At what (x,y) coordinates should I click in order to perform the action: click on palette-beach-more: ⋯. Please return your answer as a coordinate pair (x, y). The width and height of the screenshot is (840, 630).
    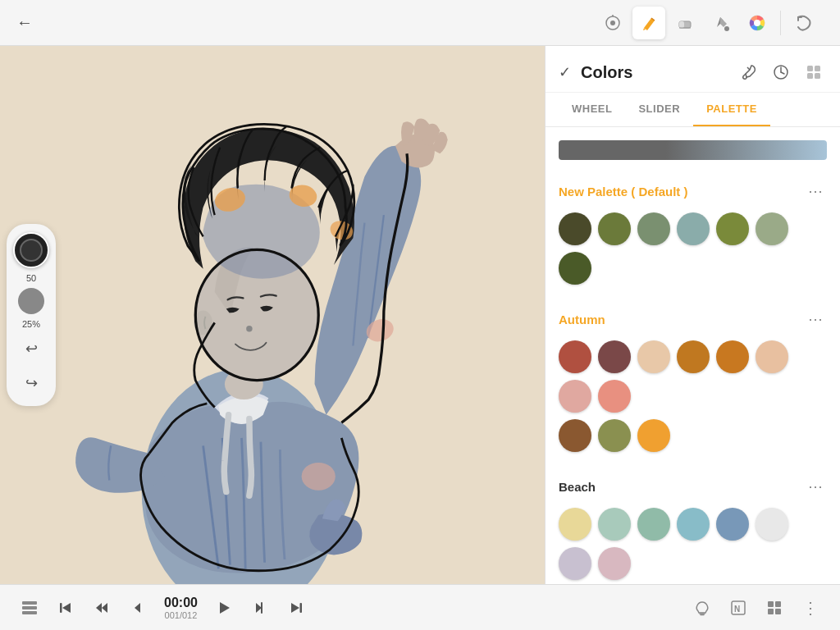
    Looking at the image, I should click on (815, 486).